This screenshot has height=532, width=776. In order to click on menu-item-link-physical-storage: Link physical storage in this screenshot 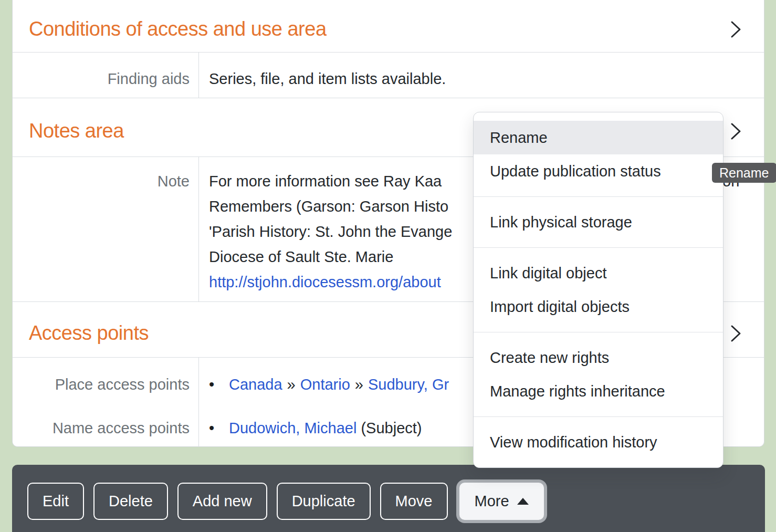, I will do `click(599, 222)`.